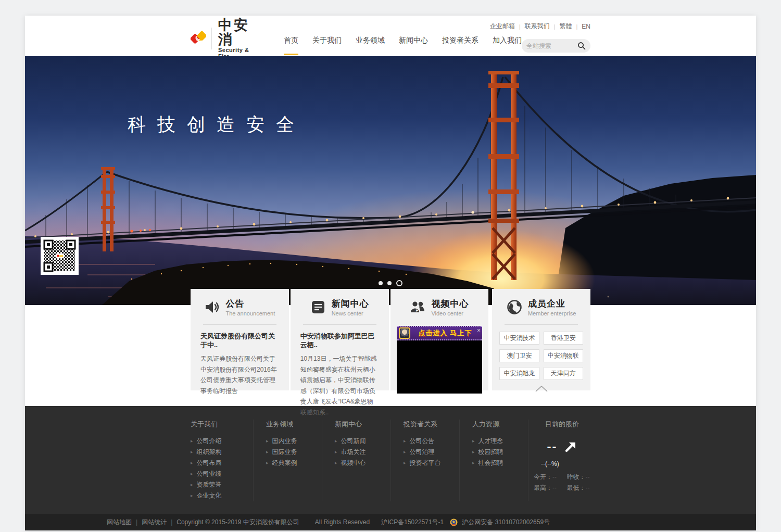  What do you see at coordinates (460, 46) in the screenshot?
I see `nav-investor: 投资者关系` at bounding box center [460, 46].